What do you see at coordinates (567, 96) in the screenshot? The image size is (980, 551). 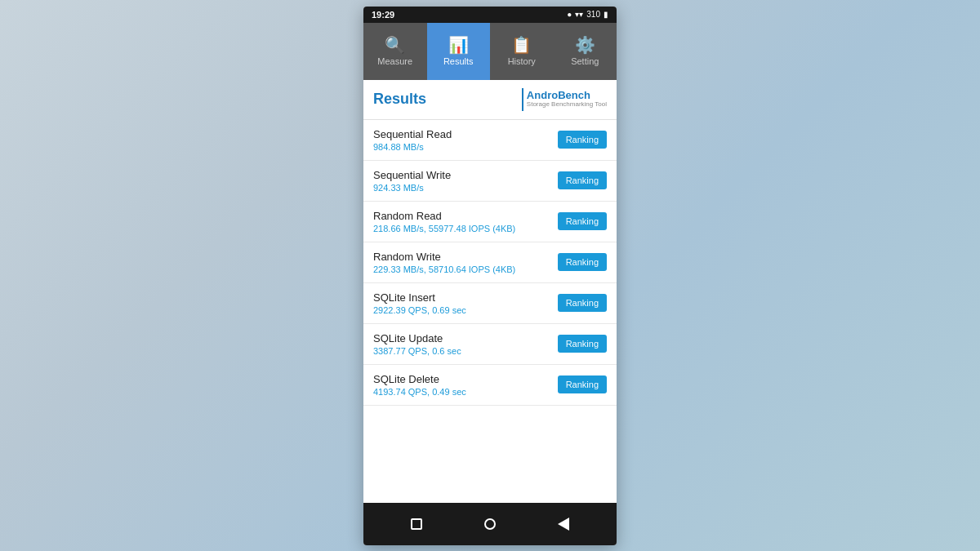 I see `brand-name: AndroBench` at bounding box center [567, 96].